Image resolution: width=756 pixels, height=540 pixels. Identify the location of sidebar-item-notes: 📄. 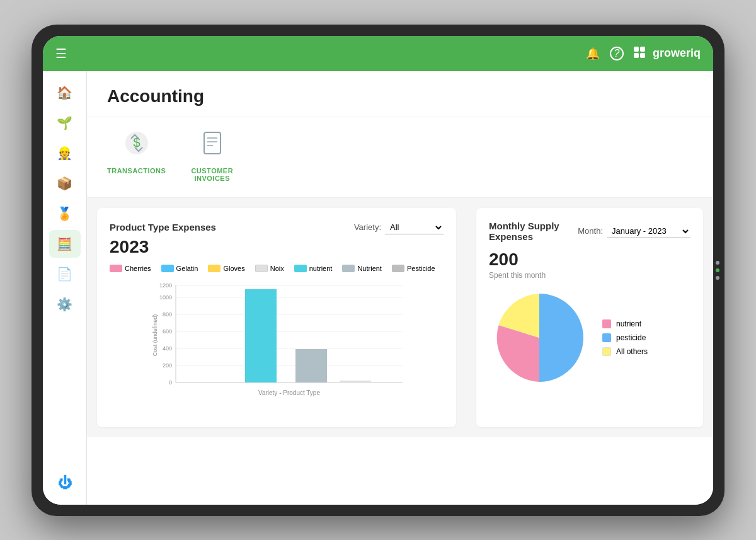
(65, 274).